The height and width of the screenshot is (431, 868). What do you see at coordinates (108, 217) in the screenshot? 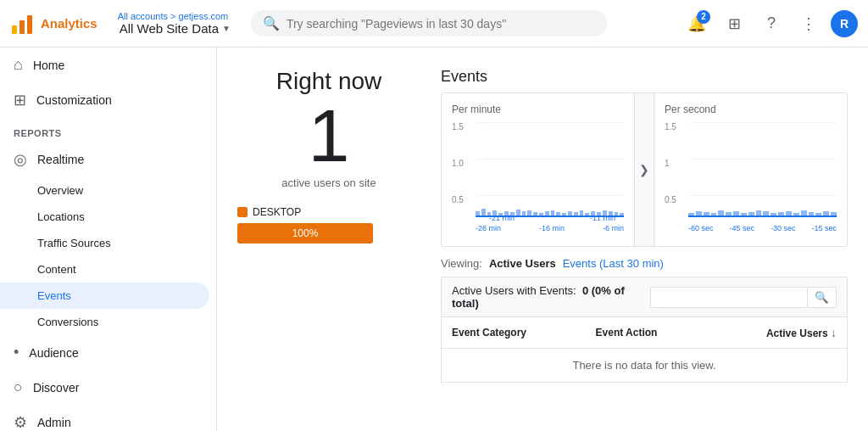
I see `sidebar-subitem-locations: Locations` at bounding box center [108, 217].